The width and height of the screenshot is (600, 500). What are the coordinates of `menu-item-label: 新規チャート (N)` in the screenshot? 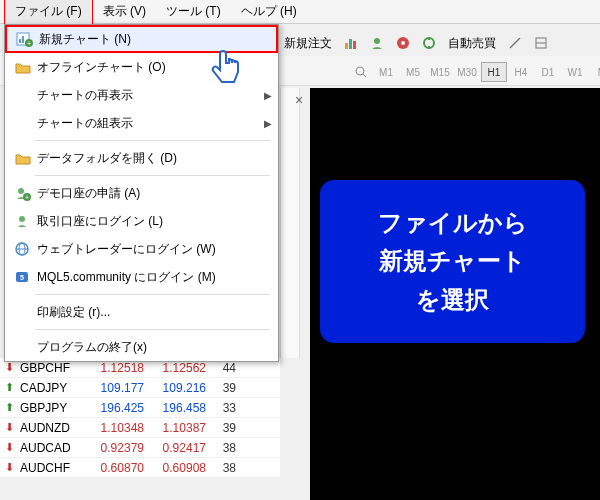 It's located at (154, 40).